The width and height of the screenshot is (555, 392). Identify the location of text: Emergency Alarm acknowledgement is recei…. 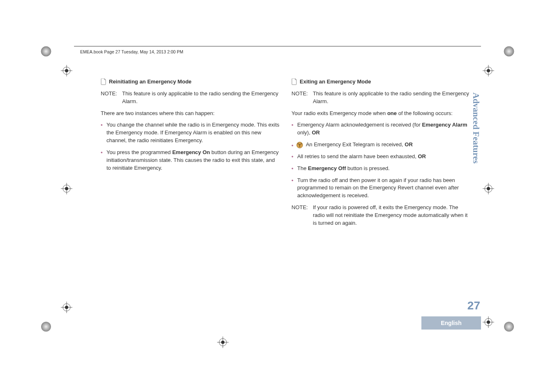
(359, 125).